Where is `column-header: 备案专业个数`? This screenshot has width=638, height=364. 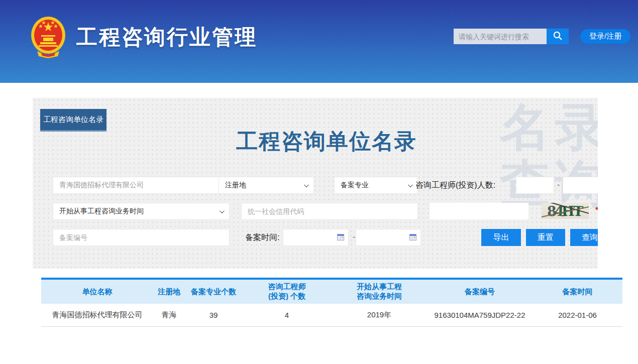
column-header: 备案专业个数 is located at coordinates (214, 292).